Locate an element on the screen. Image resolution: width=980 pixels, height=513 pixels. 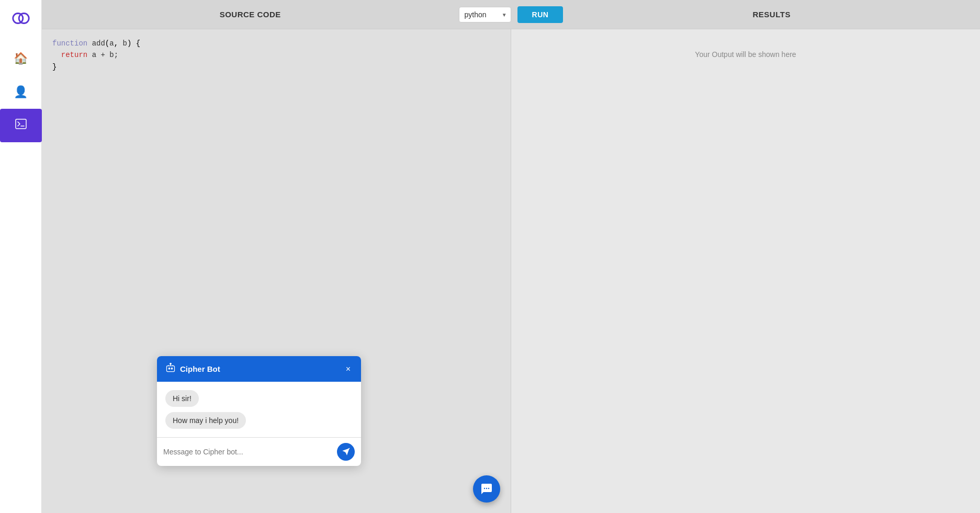
source-code-label: SOURCE CODE is located at coordinates (250, 15).